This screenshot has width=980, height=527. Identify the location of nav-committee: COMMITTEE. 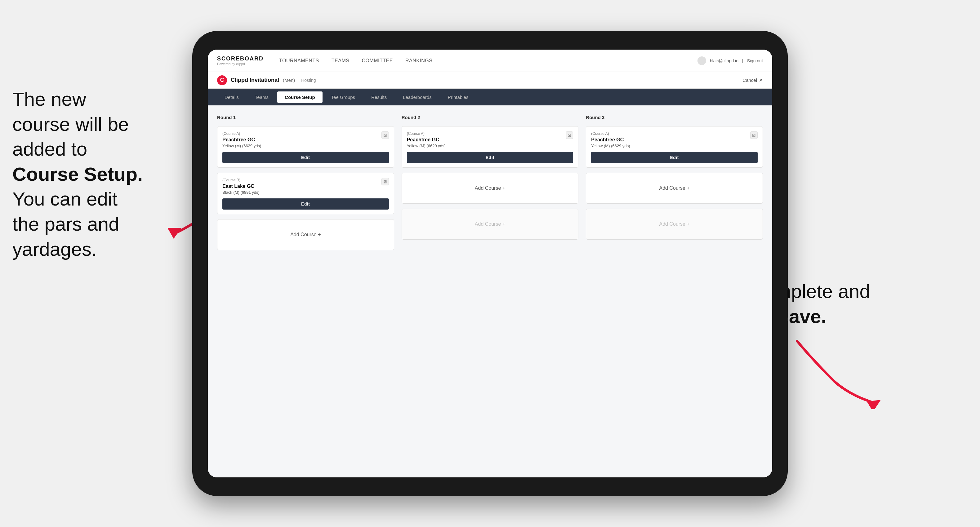
(377, 61).